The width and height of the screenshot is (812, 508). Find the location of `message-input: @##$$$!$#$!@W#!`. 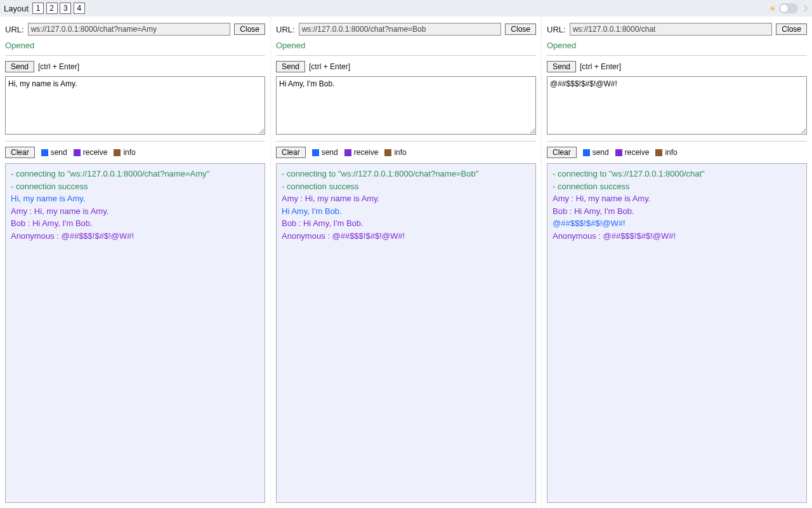

message-input: @##$$$!$#$!@W#! is located at coordinates (677, 105).